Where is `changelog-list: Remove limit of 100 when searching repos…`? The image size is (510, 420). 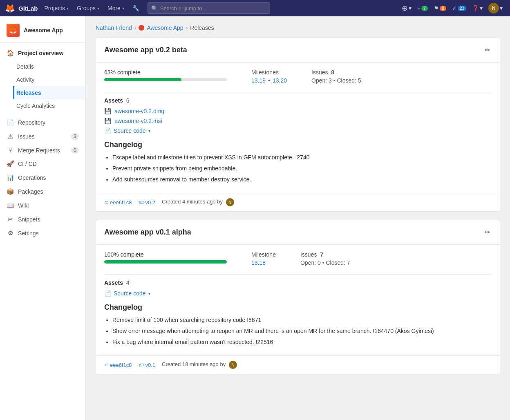 changelog-list: Remove limit of 100 when searching repos… is located at coordinates (298, 331).